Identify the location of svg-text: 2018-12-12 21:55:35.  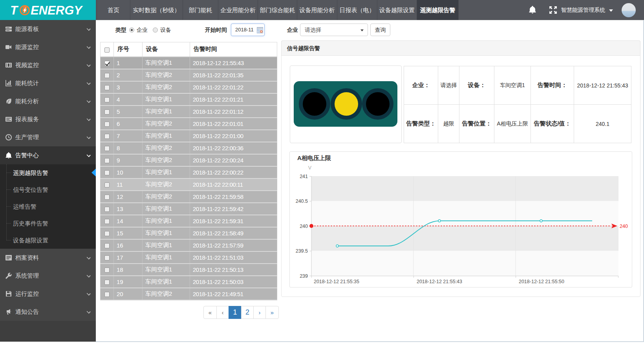
(337, 282).